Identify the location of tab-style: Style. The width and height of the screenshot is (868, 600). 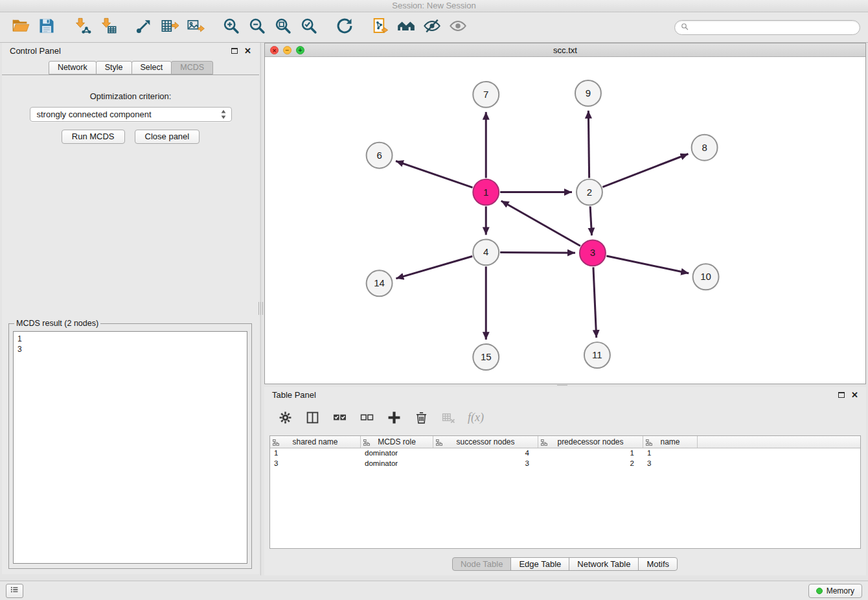
(114, 67).